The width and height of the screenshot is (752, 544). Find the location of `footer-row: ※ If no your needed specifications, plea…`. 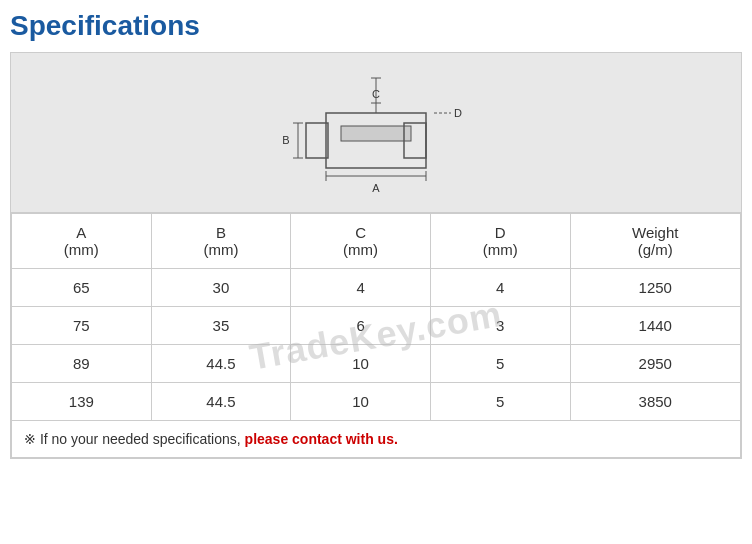

footer-row: ※ If no your needed specifications, plea… is located at coordinates (376, 440).